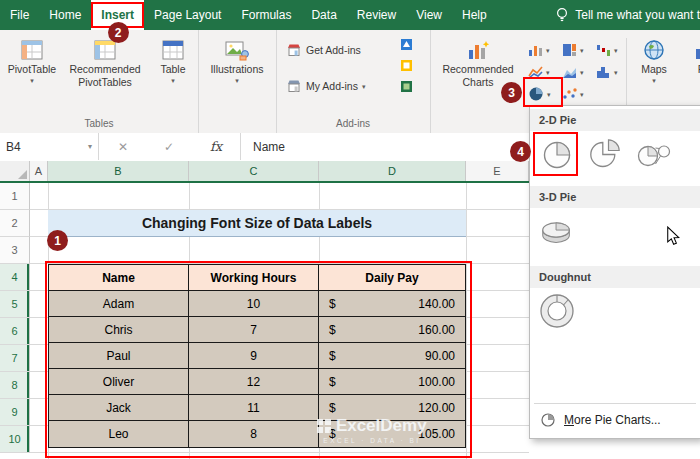  What do you see at coordinates (118, 171) in the screenshot?
I see `col-header-b: B` at bounding box center [118, 171].